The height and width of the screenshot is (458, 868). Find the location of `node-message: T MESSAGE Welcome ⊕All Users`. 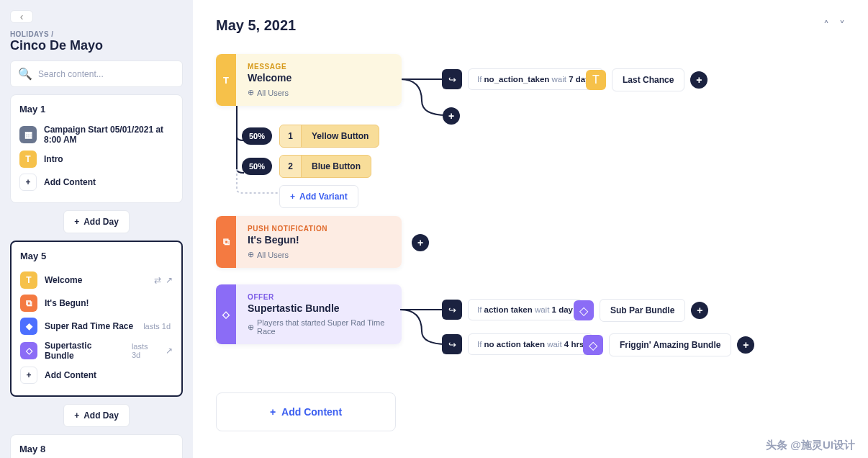

node-message: T MESSAGE Welcome ⊕All Users is located at coordinates (309, 80).